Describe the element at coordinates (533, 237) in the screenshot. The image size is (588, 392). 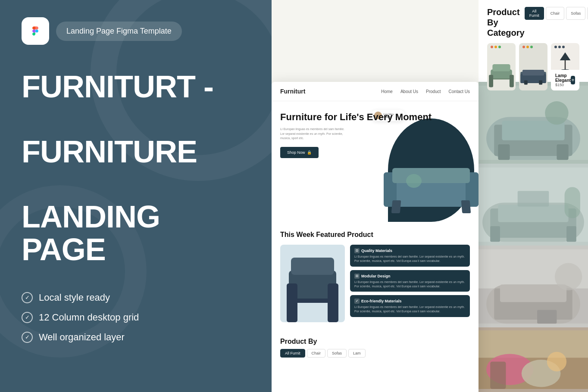
I see `right-gallery` at that location.